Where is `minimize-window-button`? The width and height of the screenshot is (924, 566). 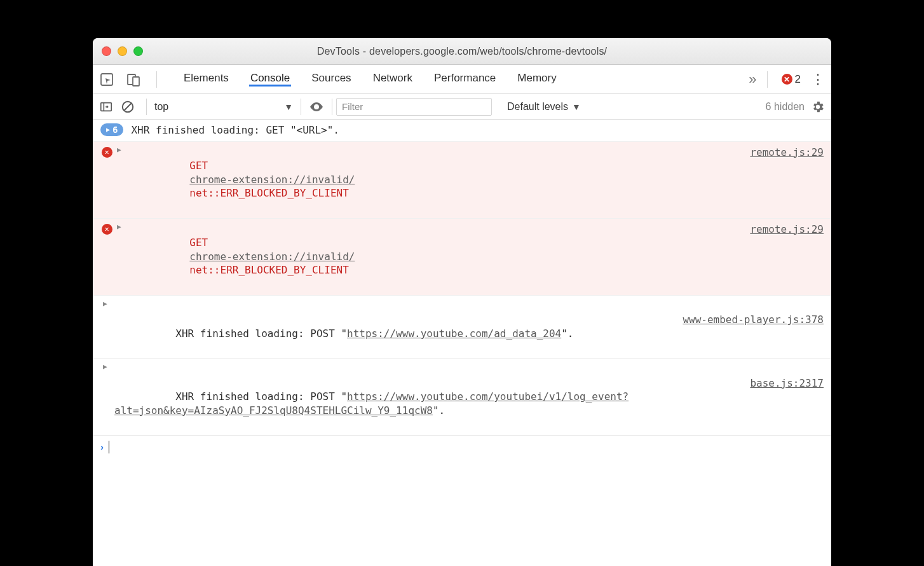 minimize-window-button is located at coordinates (122, 51).